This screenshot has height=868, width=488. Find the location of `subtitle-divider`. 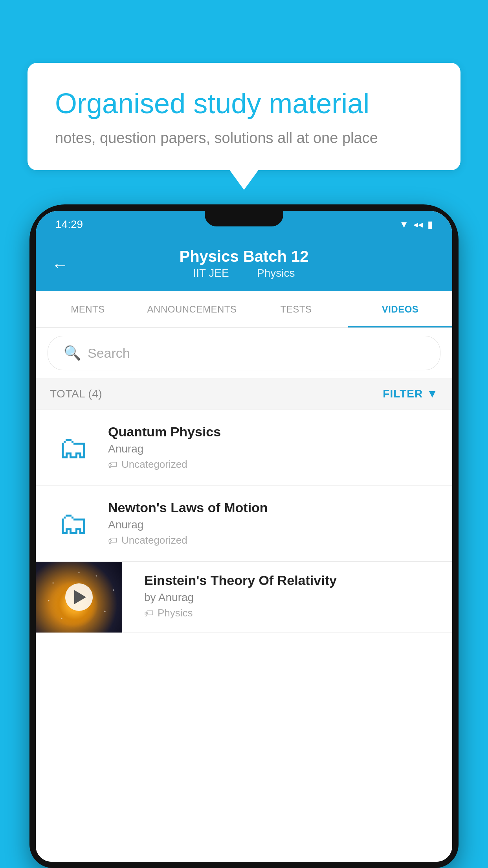

subtitle-divider is located at coordinates (245, 273).